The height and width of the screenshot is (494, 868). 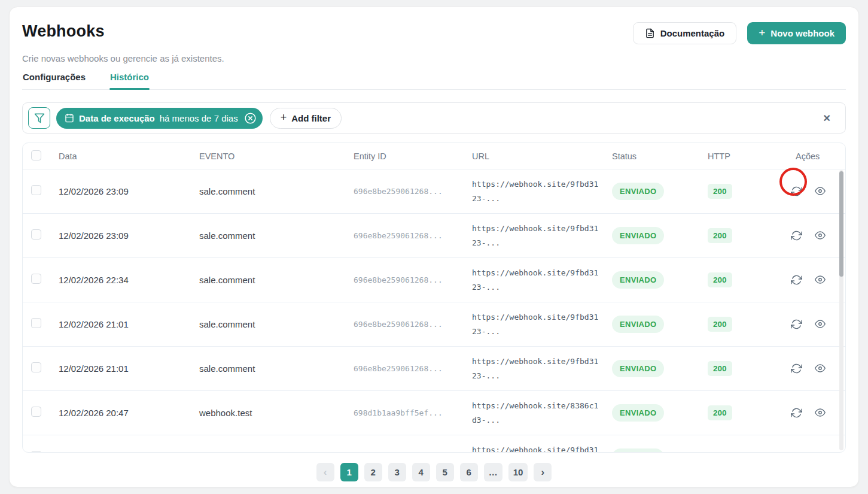 I want to click on cell-date: 12/02/2026 21:01, so click(x=120, y=325).